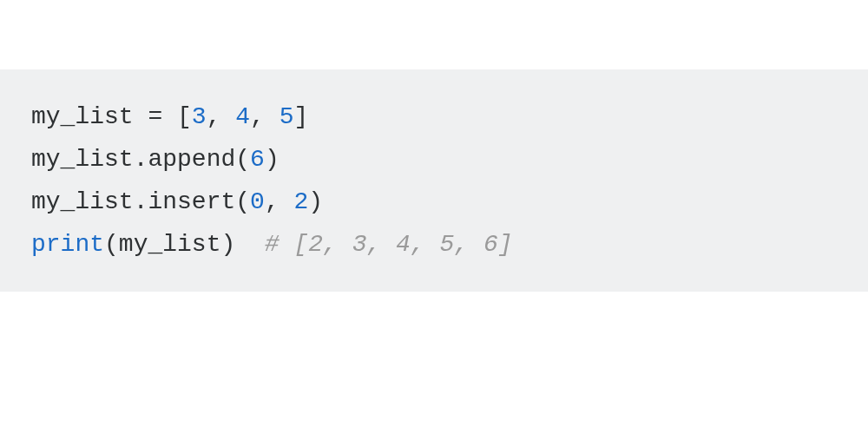  What do you see at coordinates (200, 116) in the screenshot?
I see `number-literal: 3` at bounding box center [200, 116].